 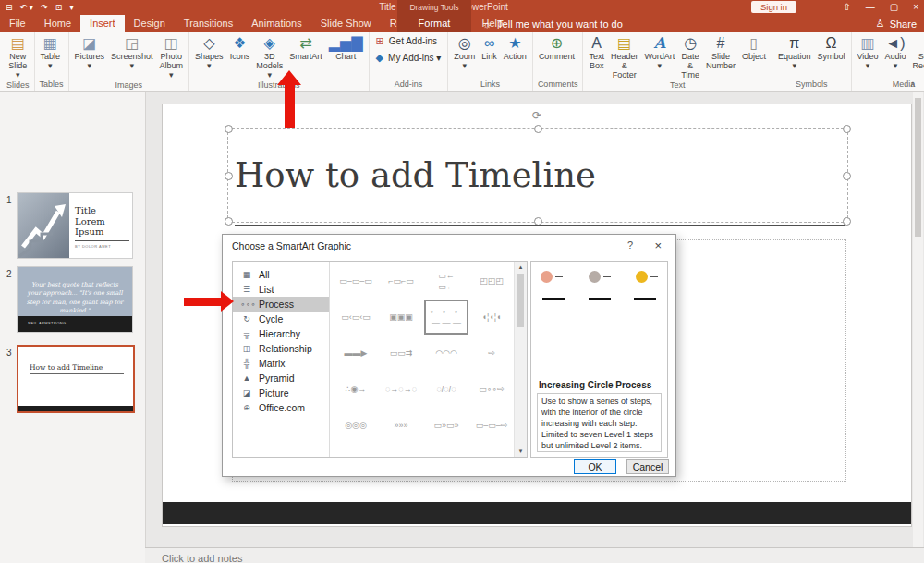 What do you see at coordinates (754, 48) in the screenshot?
I see `object-button: ▯Object` at bounding box center [754, 48].